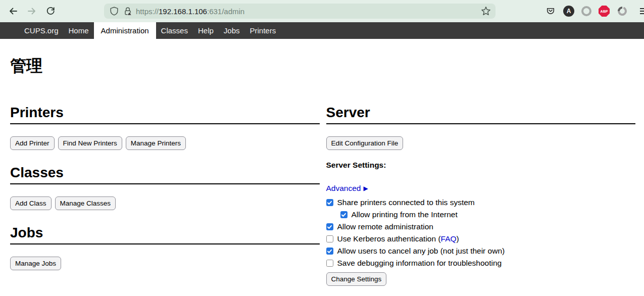  Describe the element at coordinates (114, 11) in the screenshot. I see `shield-icon` at that location.